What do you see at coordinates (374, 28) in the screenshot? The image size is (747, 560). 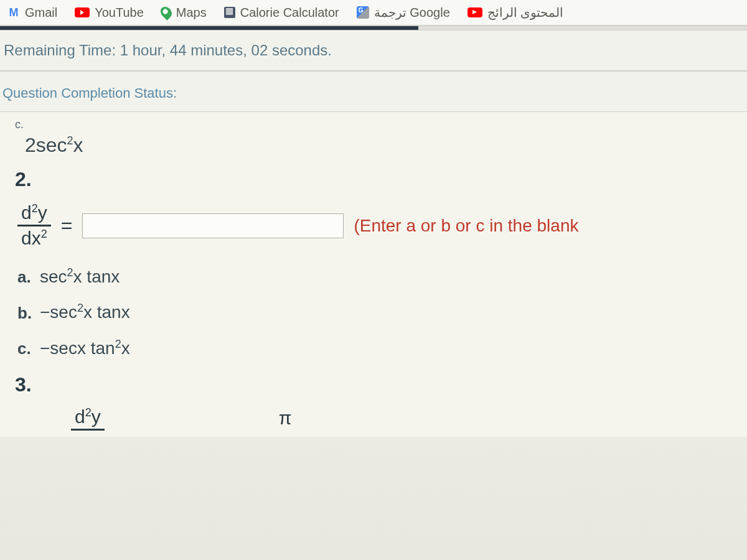 I see `progress-area` at bounding box center [374, 28].